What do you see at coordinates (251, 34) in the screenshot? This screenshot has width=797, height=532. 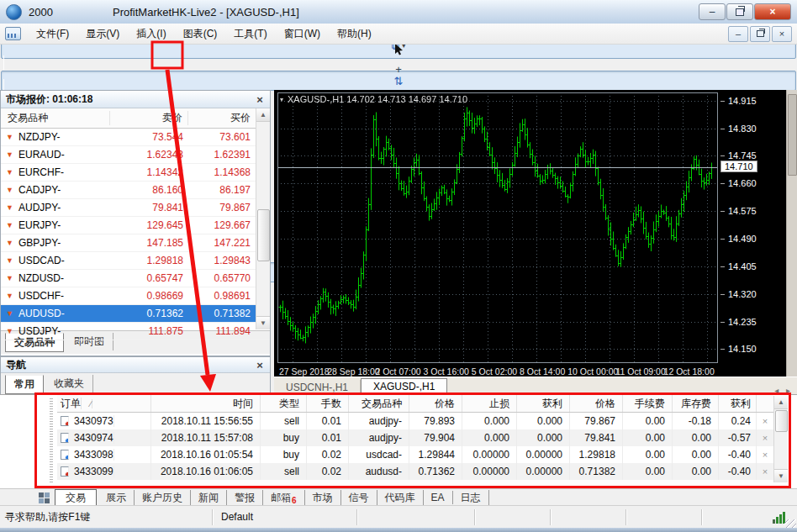 I see `menu-item: 工具(T)` at bounding box center [251, 34].